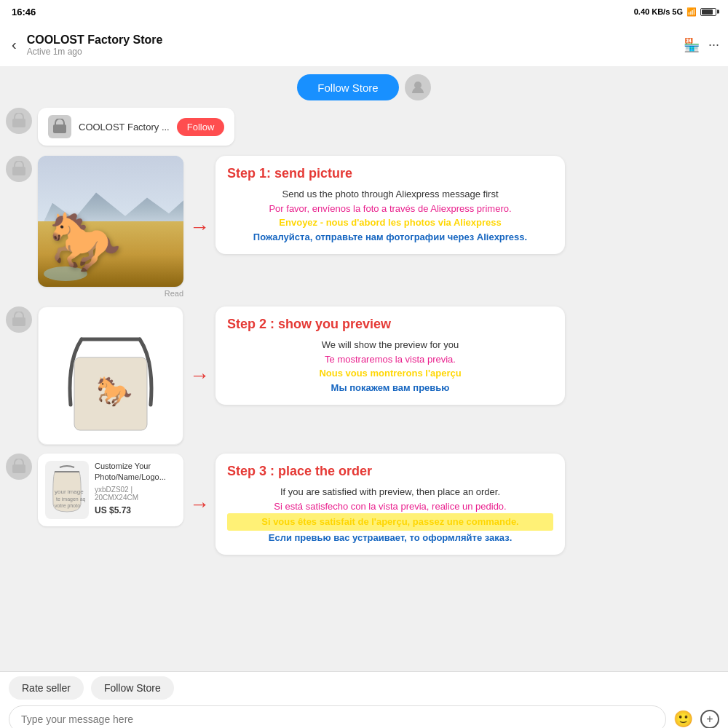  Describe the element at coordinates (390, 504) in the screenshot. I see `step3-card: Step 3 : place the order If you are sati…` at that location.